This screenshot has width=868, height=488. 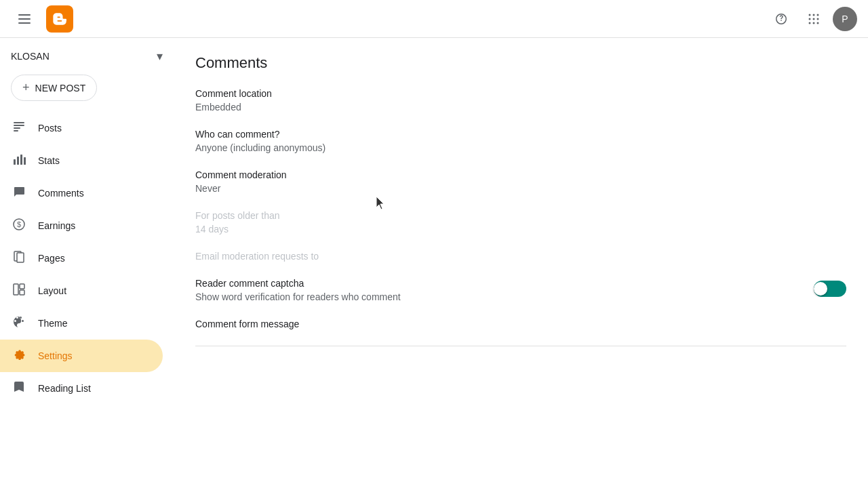 What do you see at coordinates (81, 193) in the screenshot?
I see `sidebar-item-comments: Comments` at bounding box center [81, 193].